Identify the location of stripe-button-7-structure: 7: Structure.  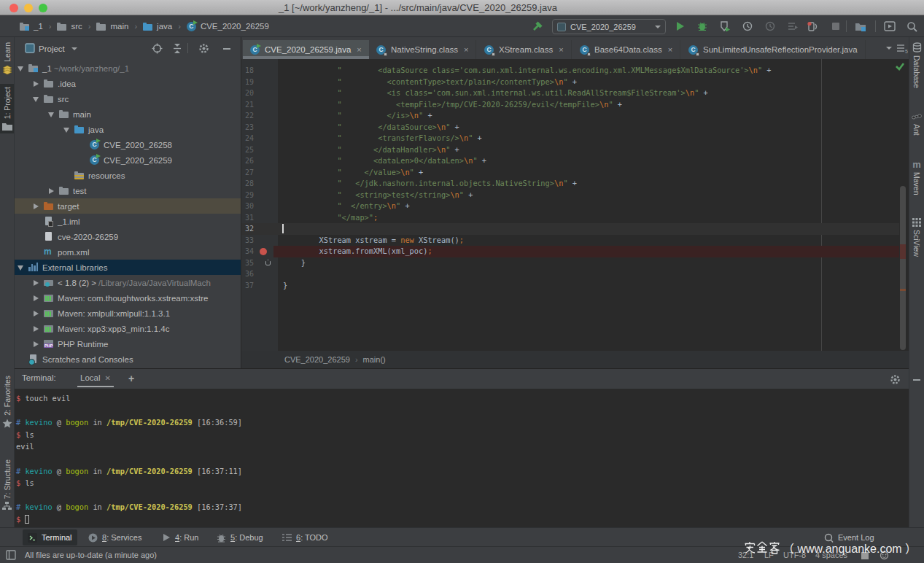
(7, 485).